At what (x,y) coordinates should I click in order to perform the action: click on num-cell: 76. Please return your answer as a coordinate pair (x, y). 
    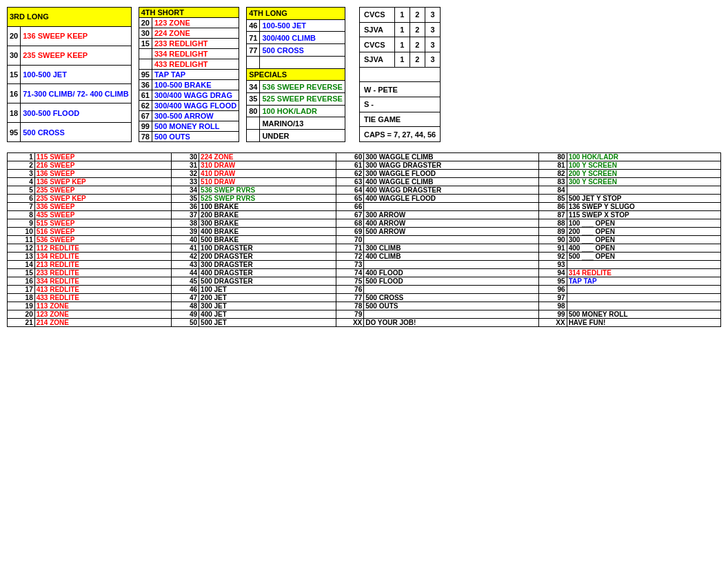
    Looking at the image, I should click on (350, 290).